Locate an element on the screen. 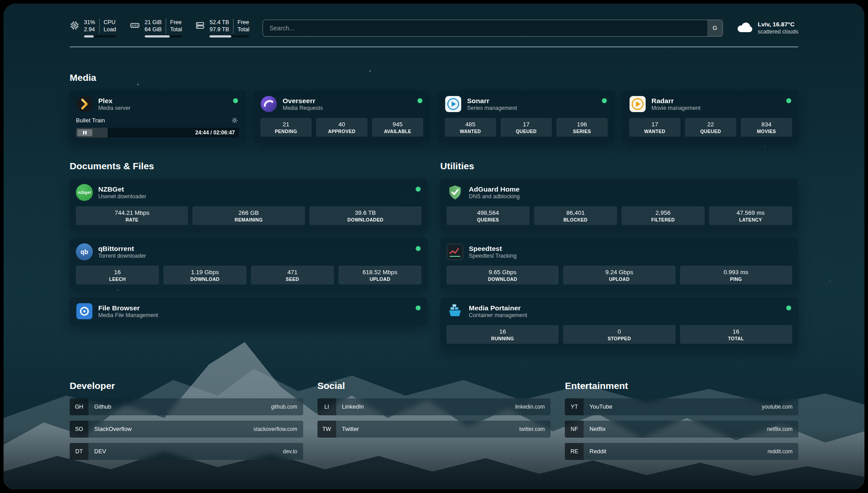 This screenshot has height=493, width=868. stat-total: 16 TOTAL is located at coordinates (736, 334).